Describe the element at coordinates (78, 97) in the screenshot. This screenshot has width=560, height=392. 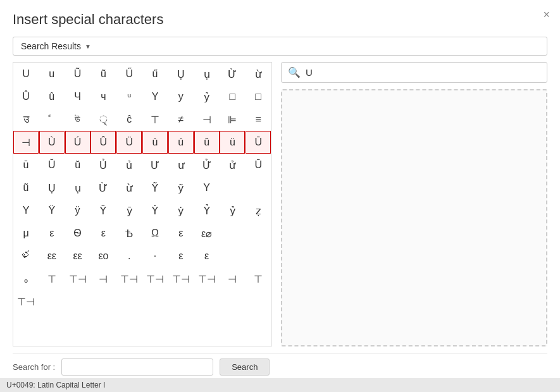
I see `char-cell: Ч` at that location.